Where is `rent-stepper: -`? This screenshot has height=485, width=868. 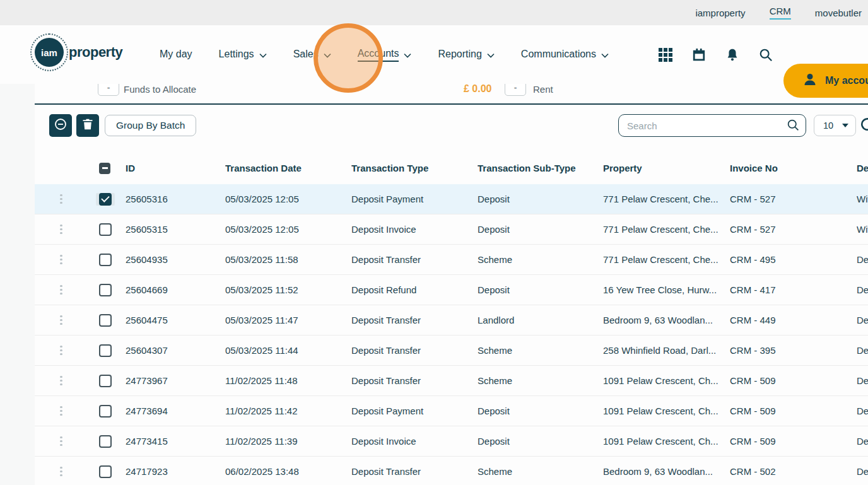
rent-stepper: - is located at coordinates (515, 90).